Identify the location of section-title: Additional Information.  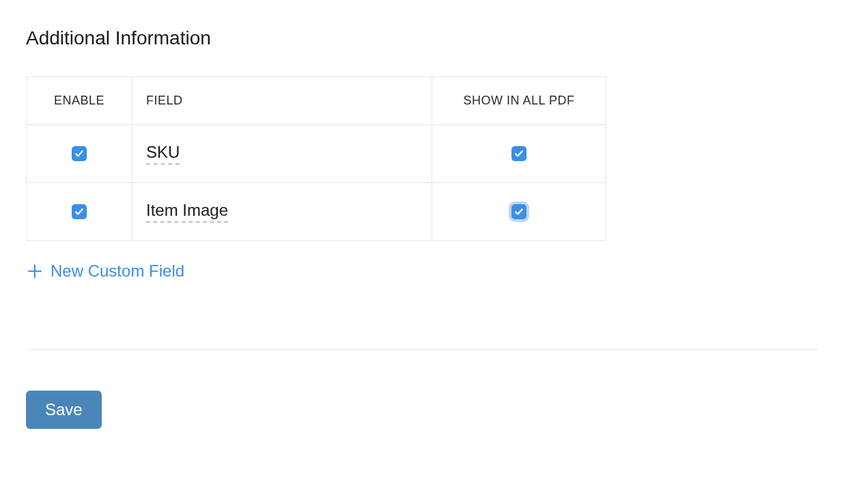
(422, 38).